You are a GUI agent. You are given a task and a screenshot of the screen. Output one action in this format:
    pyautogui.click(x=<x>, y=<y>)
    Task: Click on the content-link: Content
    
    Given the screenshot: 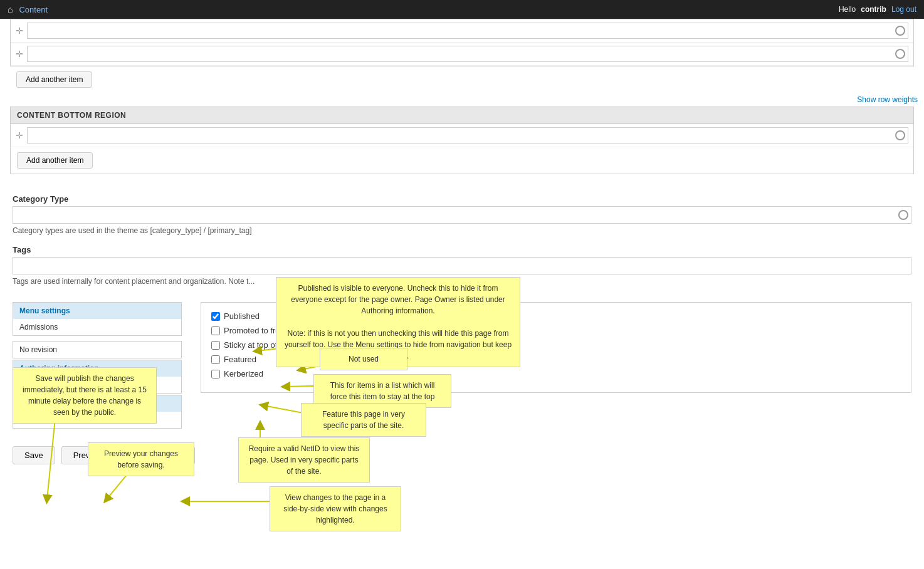 What is the action you would take?
    pyautogui.click(x=33, y=10)
    